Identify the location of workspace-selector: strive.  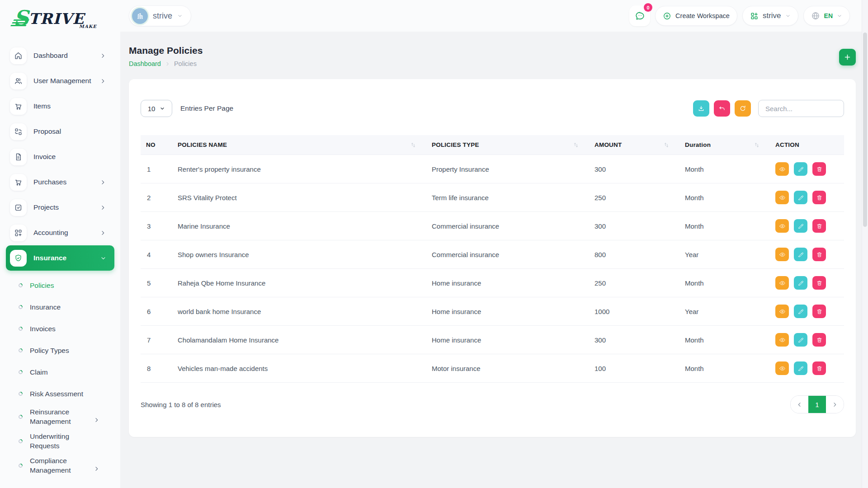
(770, 16).